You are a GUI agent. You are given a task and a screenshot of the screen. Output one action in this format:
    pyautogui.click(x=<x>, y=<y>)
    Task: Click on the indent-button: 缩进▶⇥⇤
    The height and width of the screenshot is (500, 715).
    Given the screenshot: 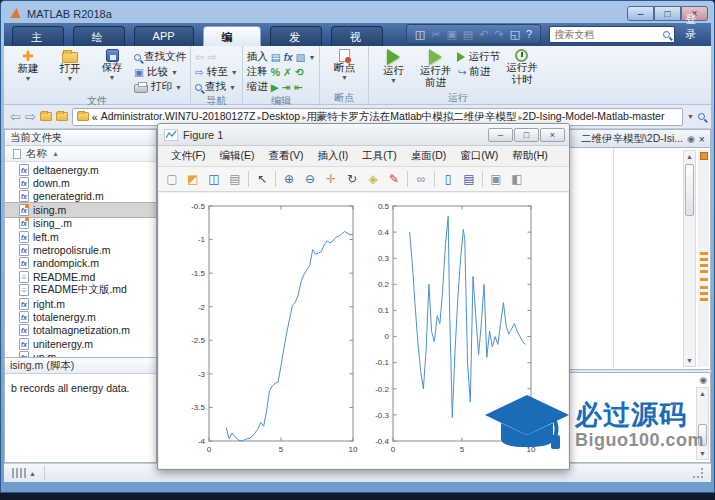 What is the action you would take?
    pyautogui.click(x=282, y=87)
    